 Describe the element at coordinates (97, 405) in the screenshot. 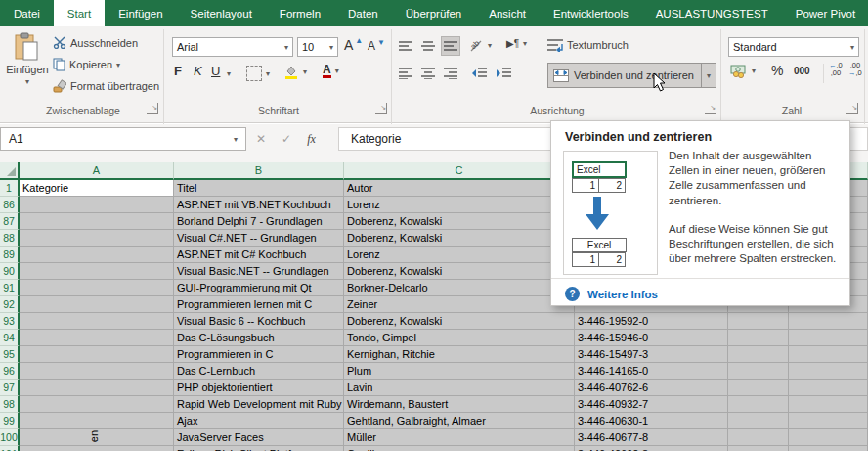

I see `cell-A98` at that location.